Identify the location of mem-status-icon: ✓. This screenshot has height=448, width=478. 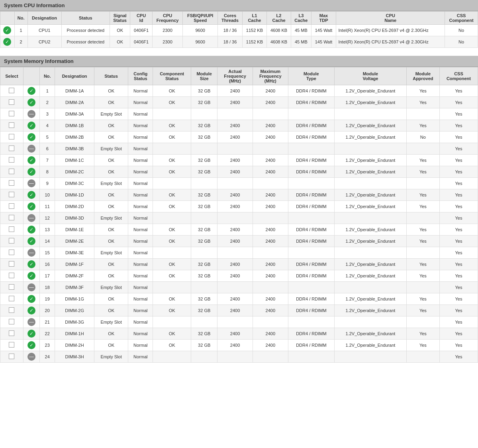
(31, 126).